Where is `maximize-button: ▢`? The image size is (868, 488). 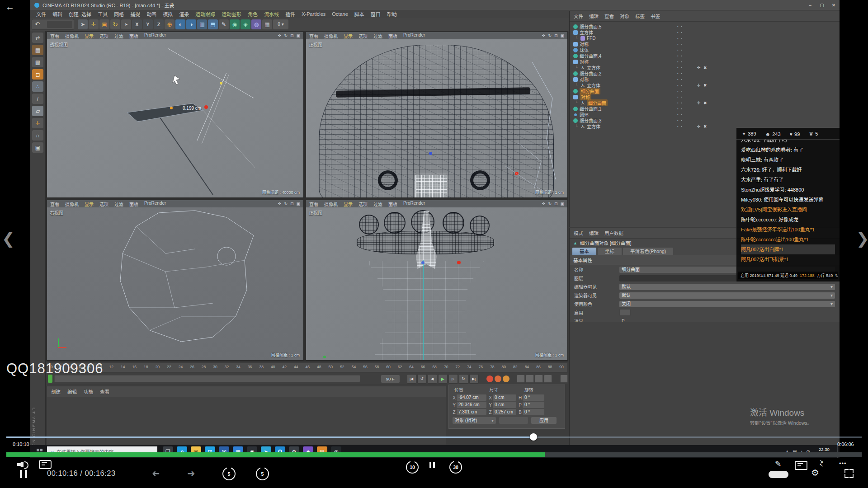 maximize-button: ▢ is located at coordinates (822, 5).